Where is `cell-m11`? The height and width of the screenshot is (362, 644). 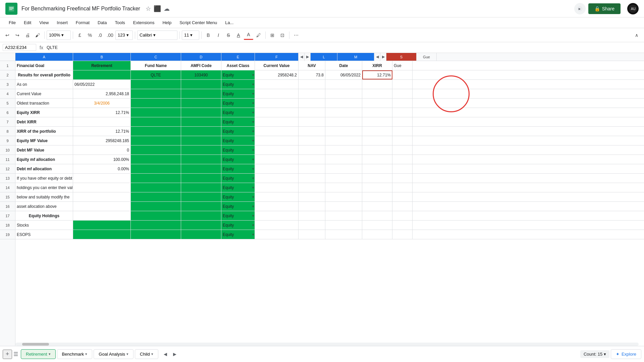
cell-m11 is located at coordinates (344, 160).